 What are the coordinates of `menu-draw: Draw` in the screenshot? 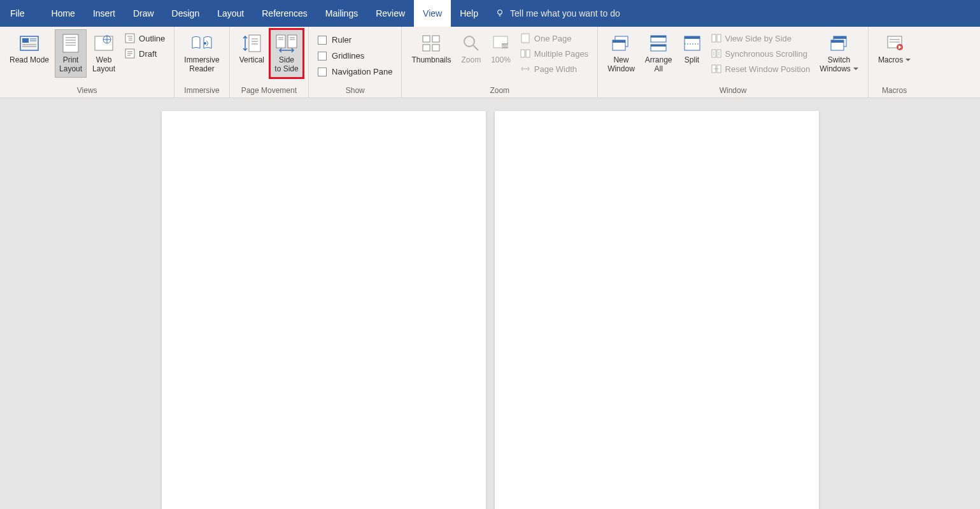 It's located at (144, 13).